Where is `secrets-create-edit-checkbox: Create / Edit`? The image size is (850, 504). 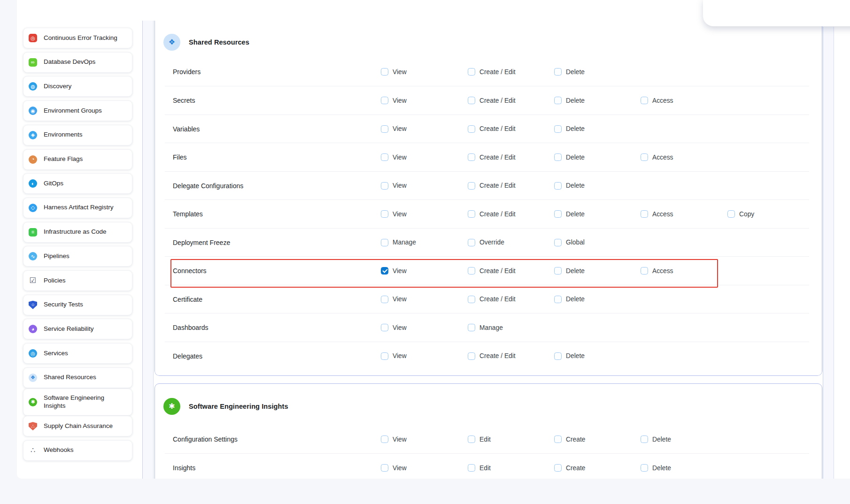
secrets-create-edit-checkbox: Create / Edit is located at coordinates (492, 100).